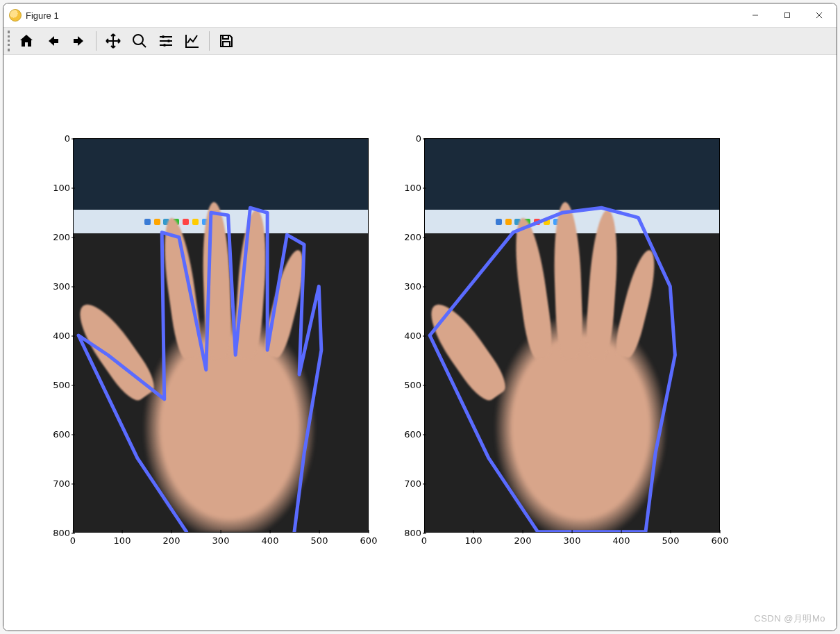 This screenshot has height=634, width=840. I want to click on move-icon, so click(113, 41).